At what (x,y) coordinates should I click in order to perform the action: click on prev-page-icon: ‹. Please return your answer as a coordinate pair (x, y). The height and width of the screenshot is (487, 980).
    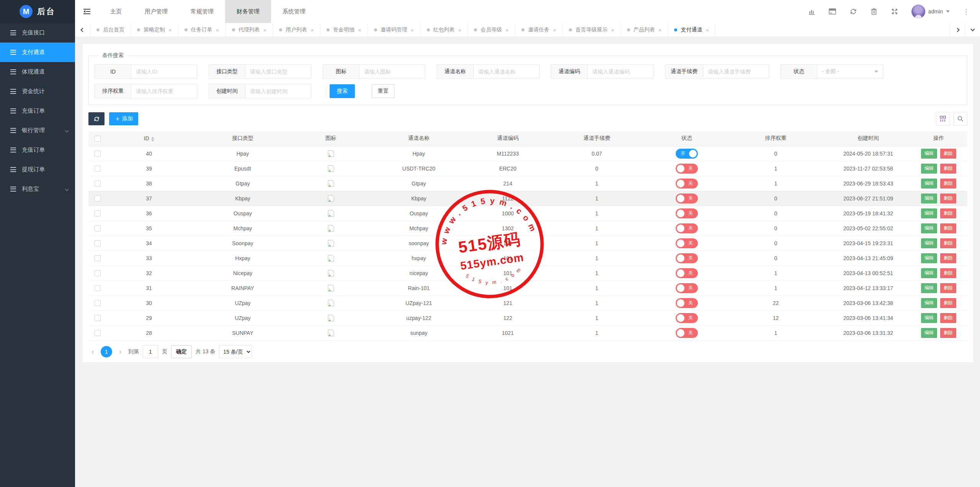
    Looking at the image, I should click on (93, 352).